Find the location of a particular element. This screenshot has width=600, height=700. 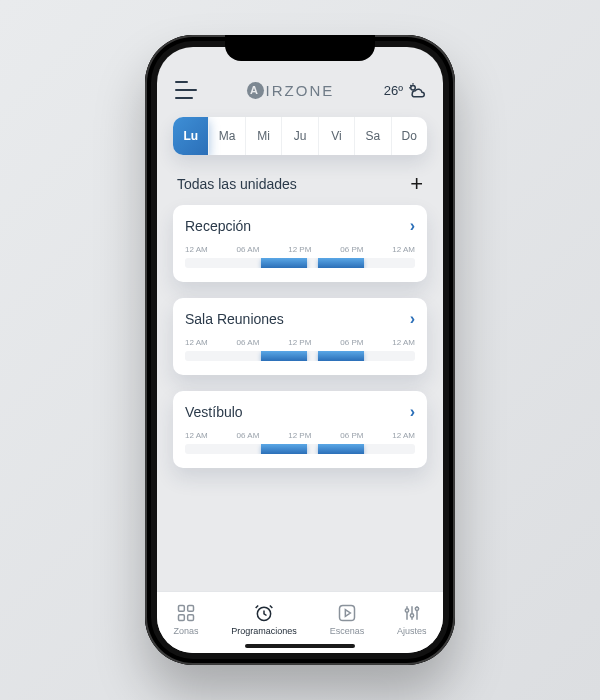

unit-card: Recepción›12 AM06 AM12 PM06 PM12 AM is located at coordinates (300, 244).